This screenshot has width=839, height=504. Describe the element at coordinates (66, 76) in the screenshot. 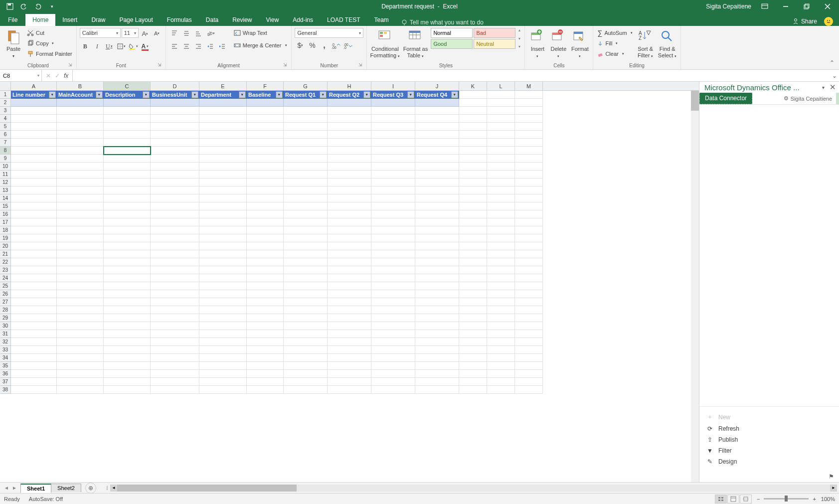

I see `fx-icon: fx` at that location.